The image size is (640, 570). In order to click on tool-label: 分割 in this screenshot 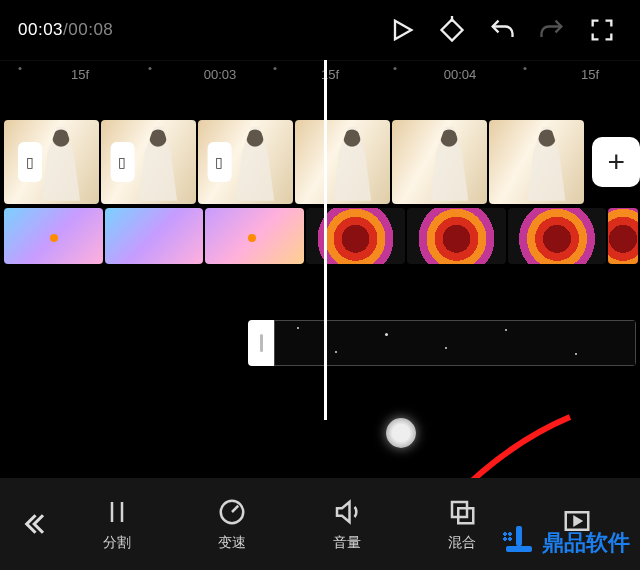, I will do `click(117, 543)`.